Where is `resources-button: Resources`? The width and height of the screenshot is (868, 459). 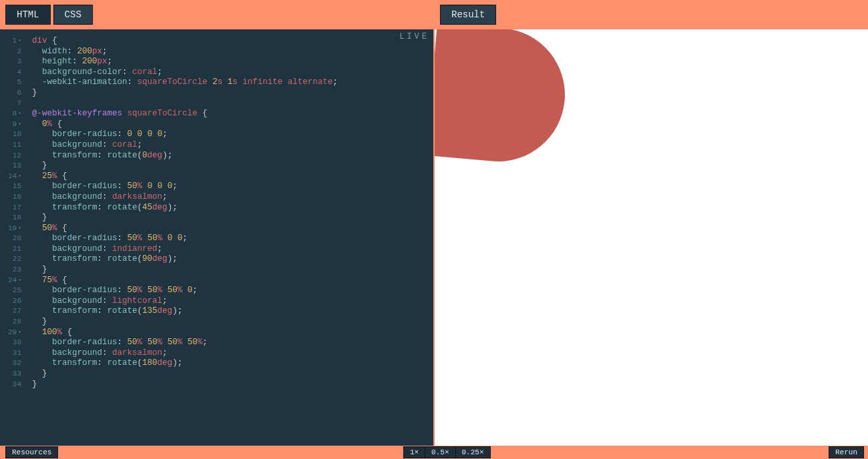 resources-button: Resources is located at coordinates (32, 452).